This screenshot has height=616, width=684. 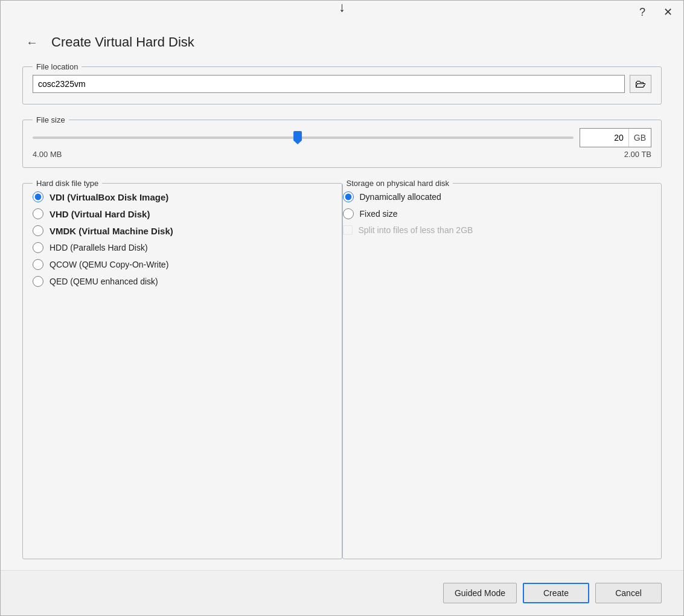 I want to click on disk-type-radio-group: VDI (VirtualBox Disk Image) VHD (Virtual…, so click(x=187, y=240).